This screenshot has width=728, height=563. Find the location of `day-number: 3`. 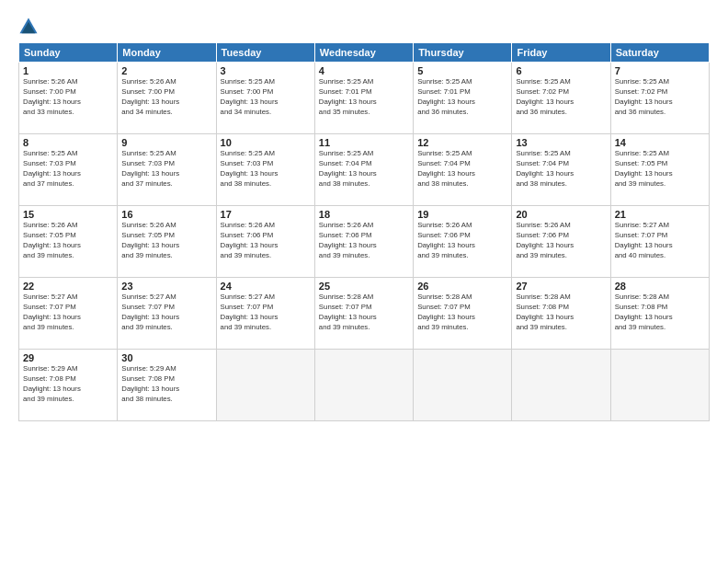

day-number: 3 is located at coordinates (266, 71).